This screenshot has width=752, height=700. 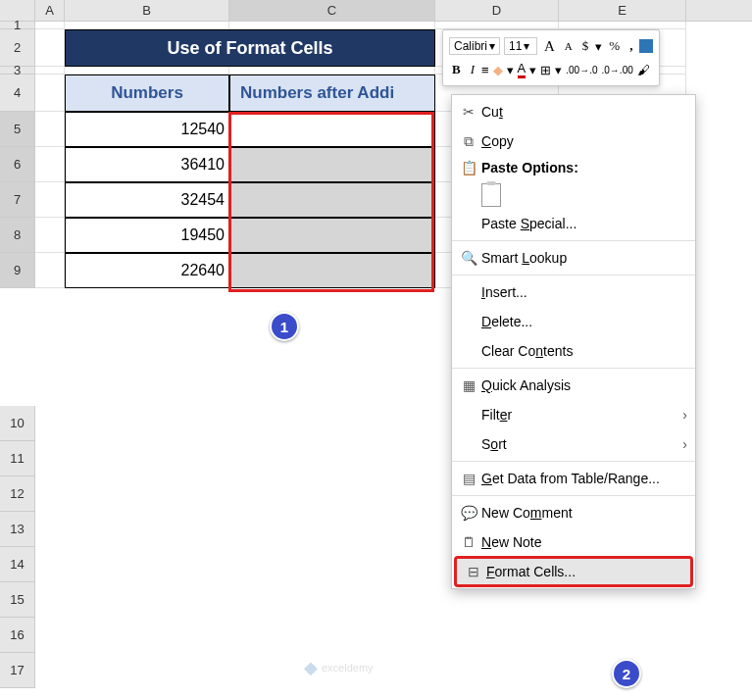 What do you see at coordinates (18, 529) in the screenshot?
I see `row-header-13: 13` at bounding box center [18, 529].